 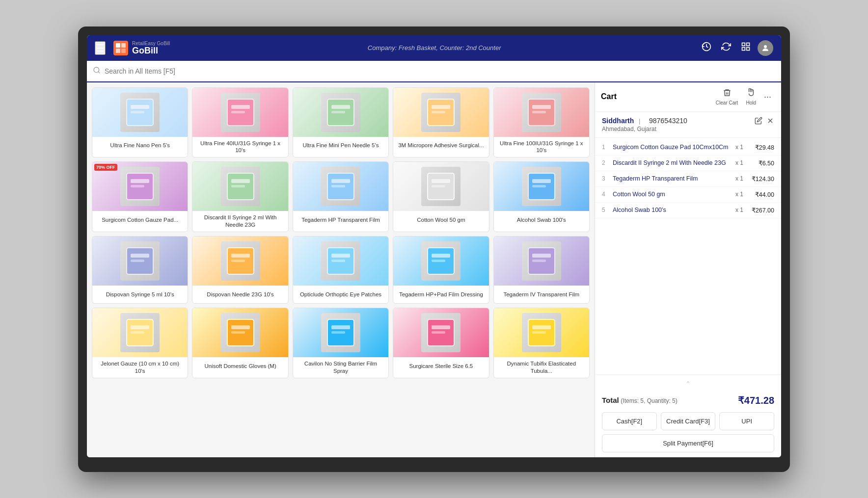 I want to click on cart-item-price: ₹6.50, so click(x=761, y=163).